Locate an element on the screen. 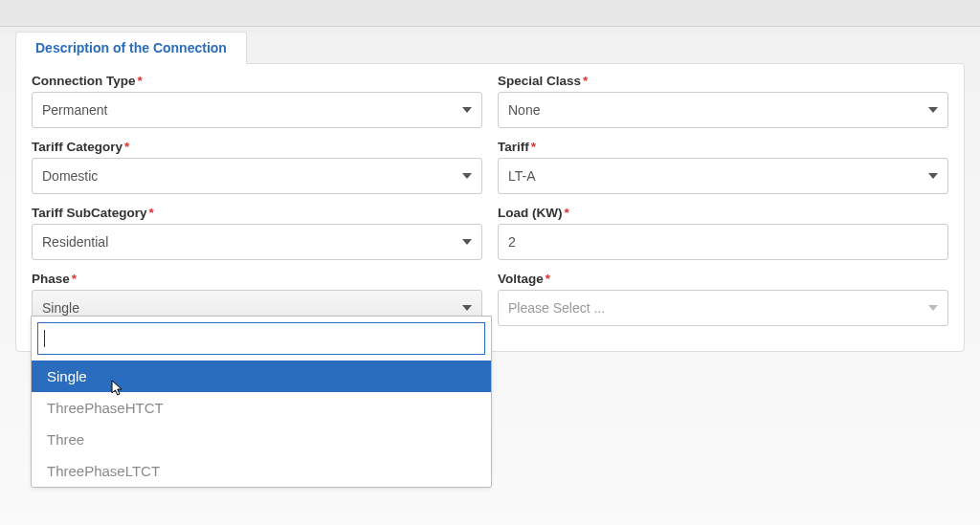 This screenshot has height=525, width=980. tariff-subcategory-select: Residential is located at coordinates (256, 242).